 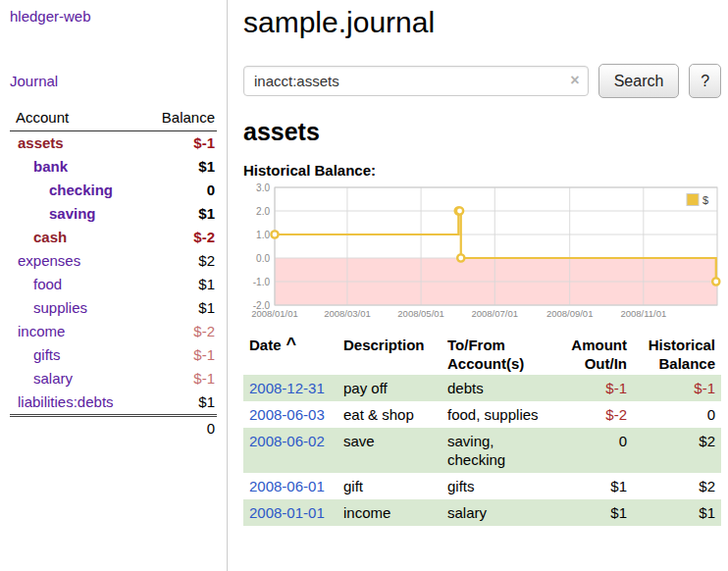 What do you see at coordinates (483, 487) in the screenshot?
I see `register-row: 2008-06-01 gift gifts $1 $2` at bounding box center [483, 487].